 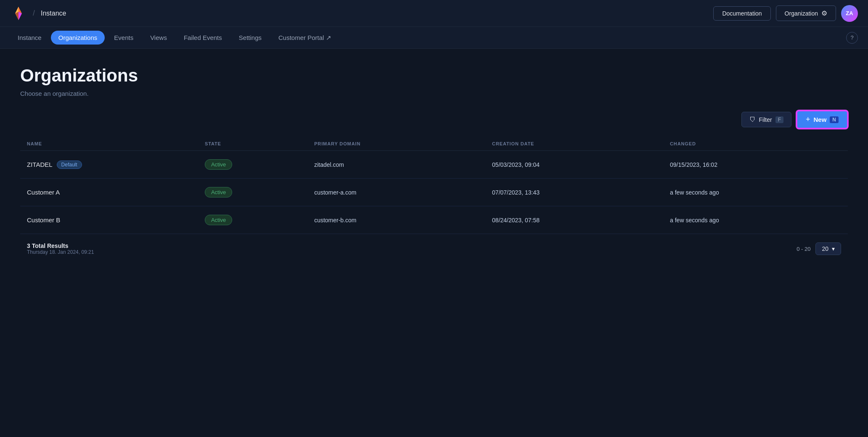 I want to click on nav-item-organizations: Organizations, so click(x=78, y=38).